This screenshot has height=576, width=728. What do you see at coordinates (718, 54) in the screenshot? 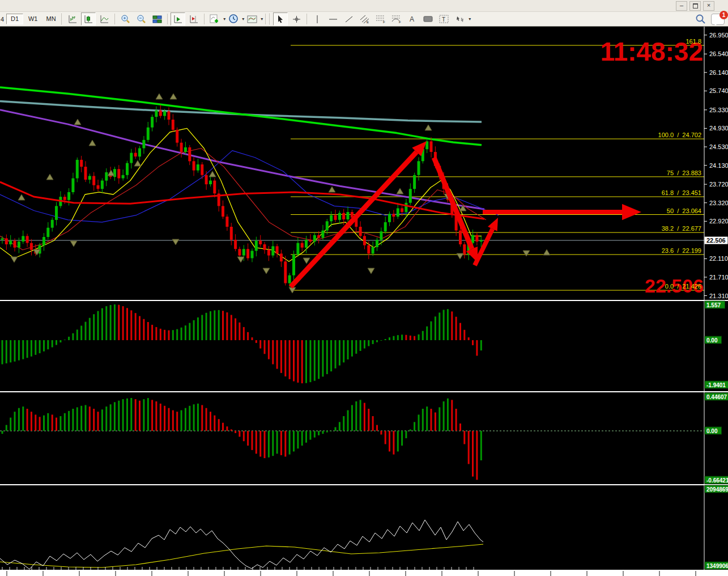
I see `price-axis-label: 26.540` at bounding box center [718, 54].